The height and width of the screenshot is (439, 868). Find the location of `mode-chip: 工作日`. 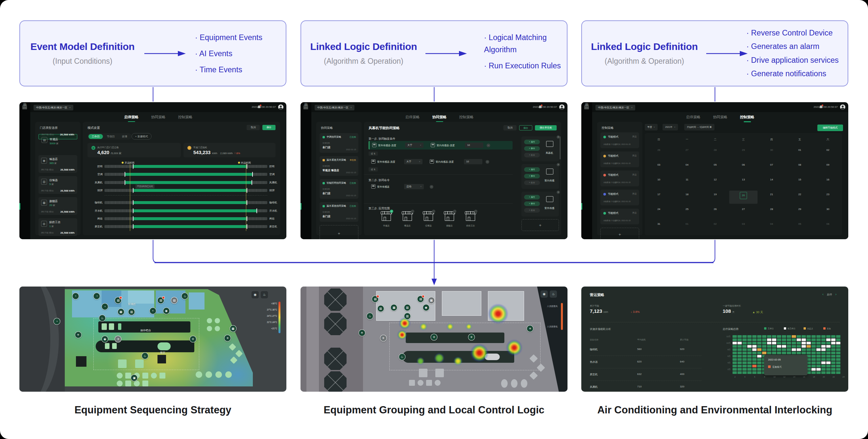

mode-chip: 工作日 is located at coordinates (96, 137).